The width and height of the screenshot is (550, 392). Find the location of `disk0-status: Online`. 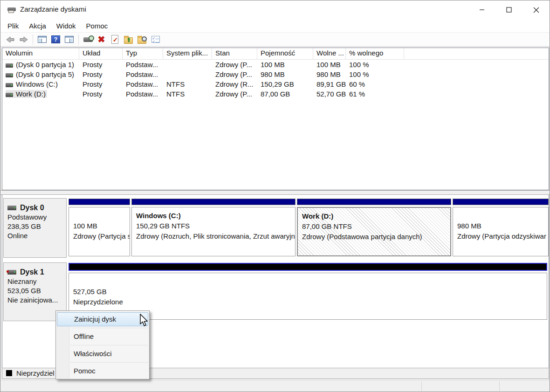

disk0-status: Online is located at coordinates (35, 236).